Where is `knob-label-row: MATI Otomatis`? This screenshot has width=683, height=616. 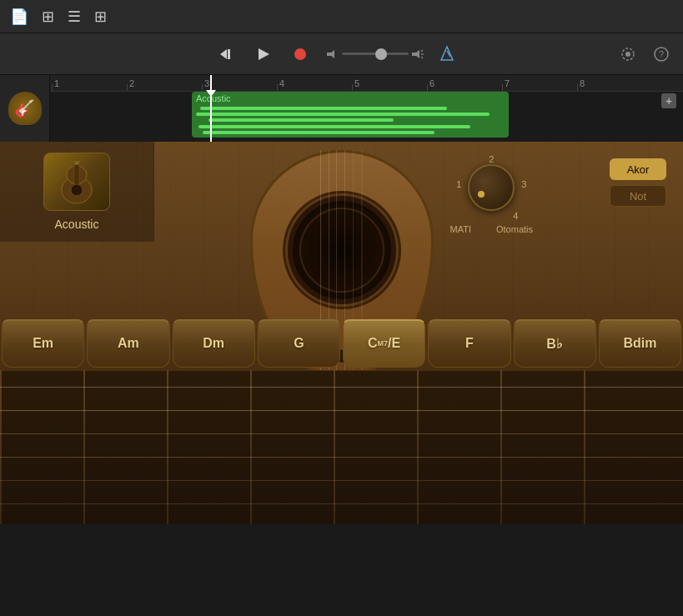
knob-label-row: MATI Otomatis is located at coordinates (492, 229).